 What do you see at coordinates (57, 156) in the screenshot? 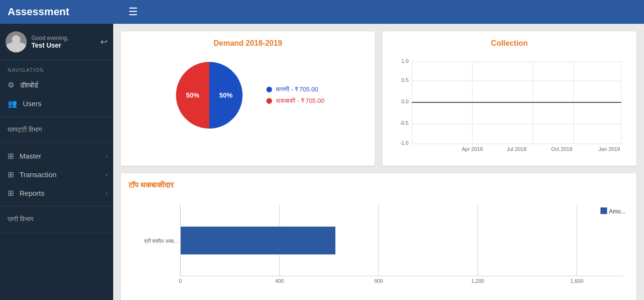
I see `sidebar-item-master: ⊞ Master ‹` at bounding box center [57, 156].